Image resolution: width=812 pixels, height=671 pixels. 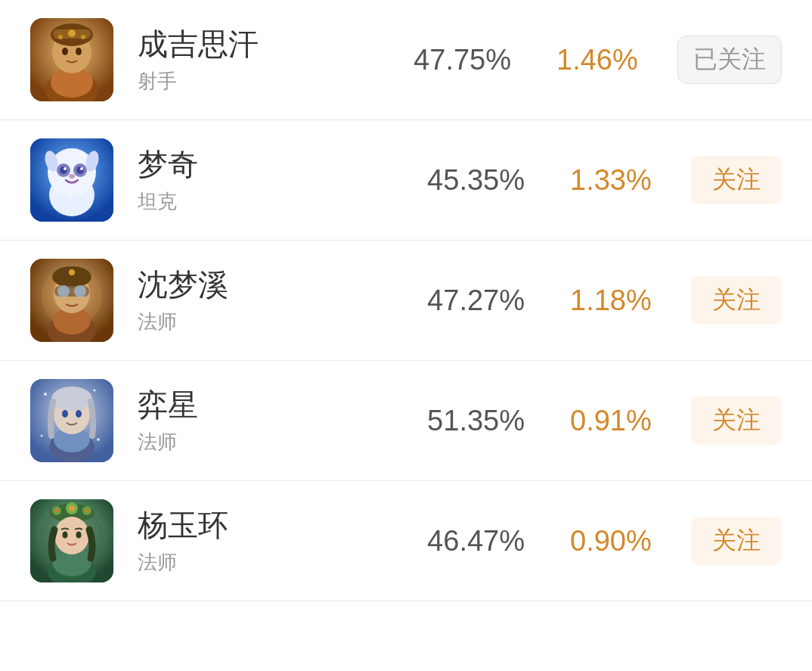 I want to click on follow-button-yangyuhuan: 关注, so click(x=736, y=541).